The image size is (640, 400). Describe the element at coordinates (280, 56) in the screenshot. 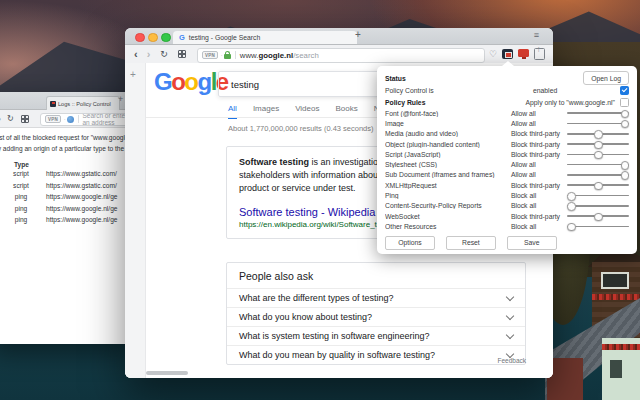

I see `page-url: www.google.nl/search` at that location.